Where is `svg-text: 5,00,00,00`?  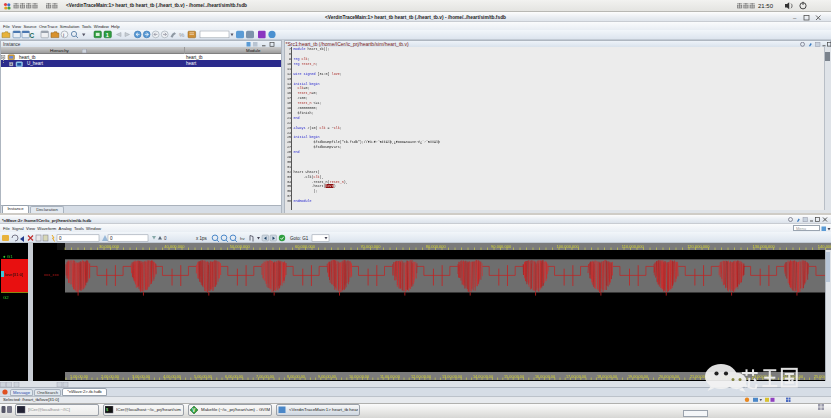 svg-text: 5,00,00,00 is located at coordinates (203, 377).